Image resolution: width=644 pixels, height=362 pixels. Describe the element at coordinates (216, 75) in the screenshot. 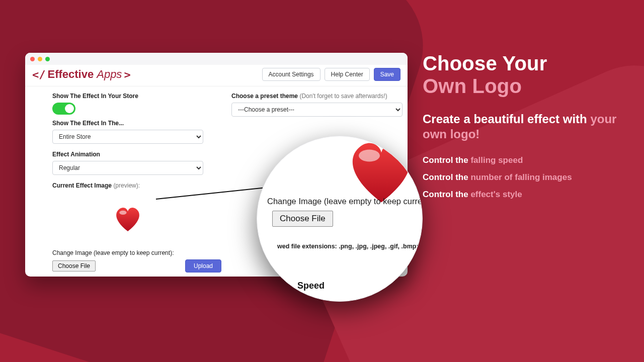

I see `app-bar: </ Effective Apps > Account Settings Hel…` at that location.